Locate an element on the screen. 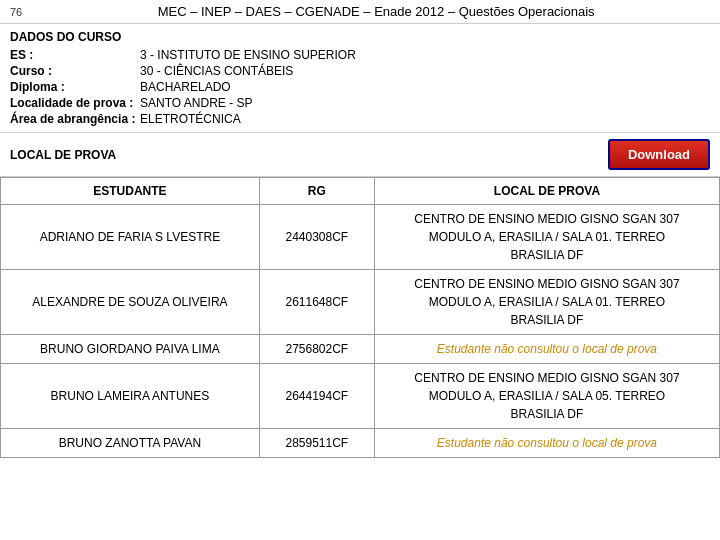 The width and height of the screenshot is (720, 540). cell-rg: 2440308CF is located at coordinates (316, 238).